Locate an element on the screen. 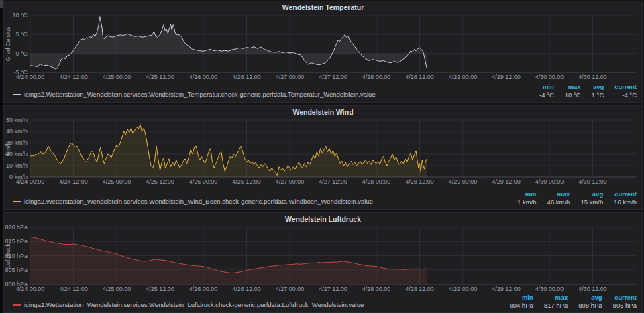 Image resolution: width=644 pixels, height=313 pixels. svg-text: 5 °C is located at coordinates (21, 34).